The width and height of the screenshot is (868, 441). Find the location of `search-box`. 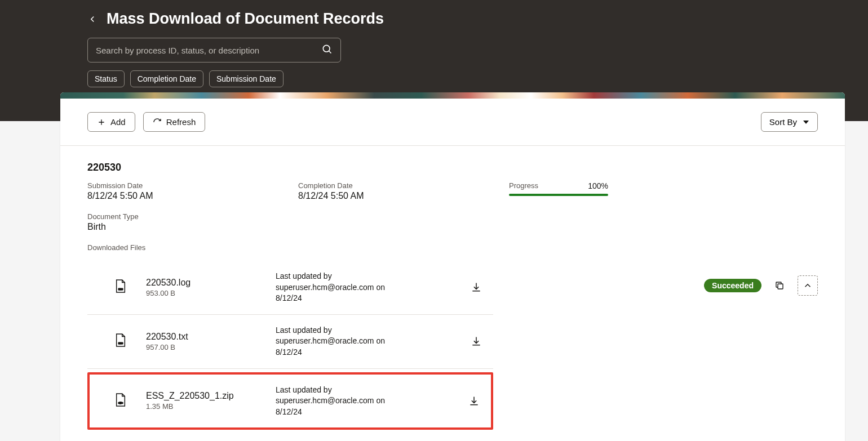

search-box is located at coordinates (214, 50).